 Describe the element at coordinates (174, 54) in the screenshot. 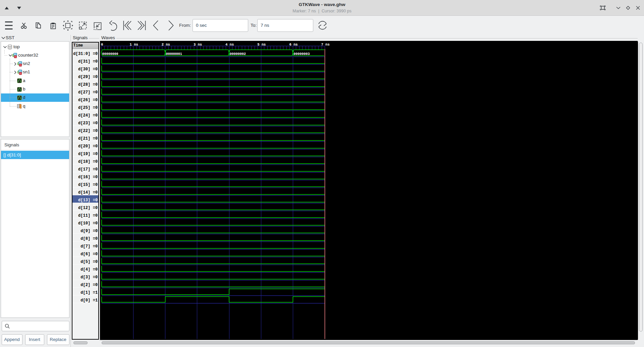

I see `svg-text: 00000001` at that location.